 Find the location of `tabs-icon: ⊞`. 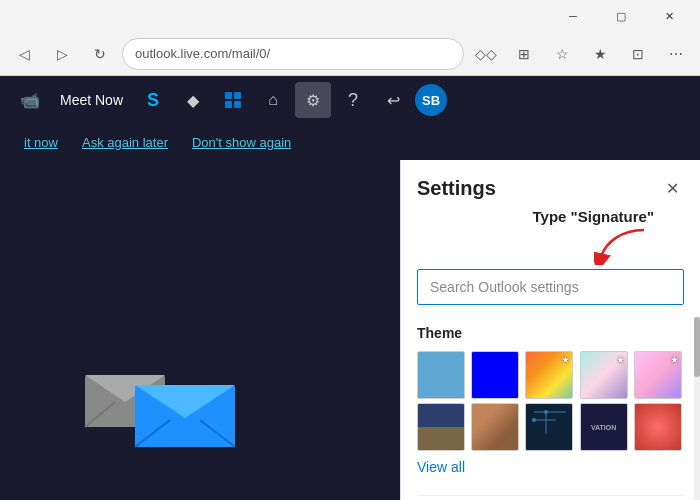

tabs-icon: ⊞ is located at coordinates (524, 54).